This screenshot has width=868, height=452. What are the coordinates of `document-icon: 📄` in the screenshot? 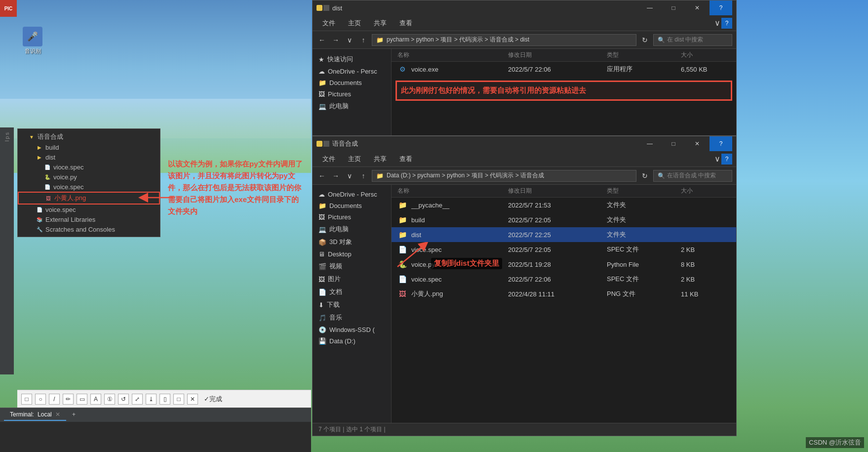 It's located at (322, 292).